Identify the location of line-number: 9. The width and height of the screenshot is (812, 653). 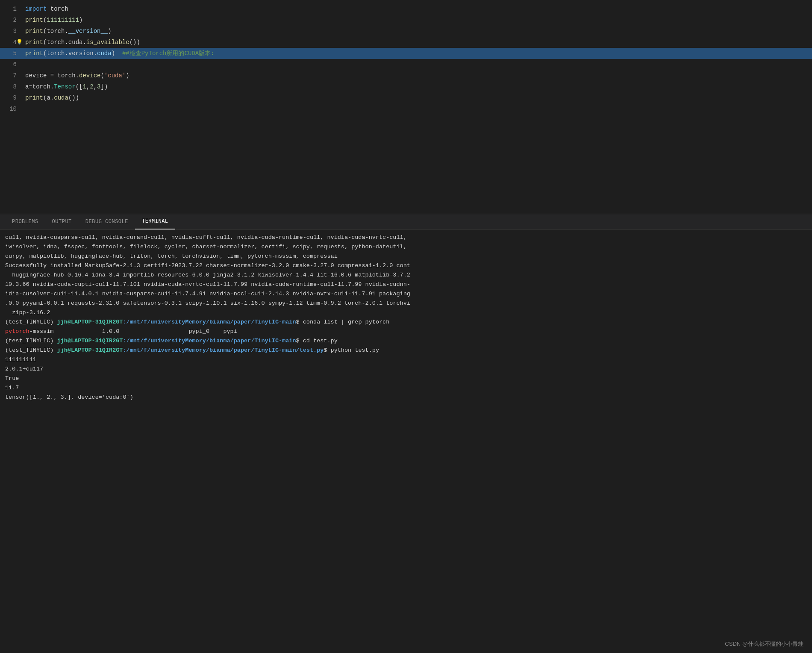
(12, 98).